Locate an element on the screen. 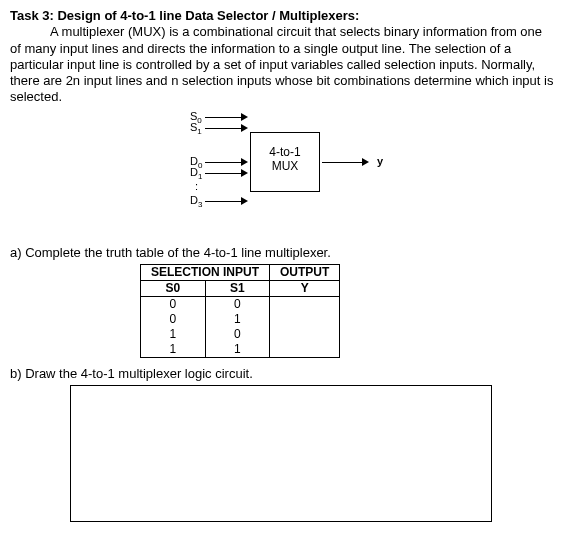  label-y: y is located at coordinates (380, 161).